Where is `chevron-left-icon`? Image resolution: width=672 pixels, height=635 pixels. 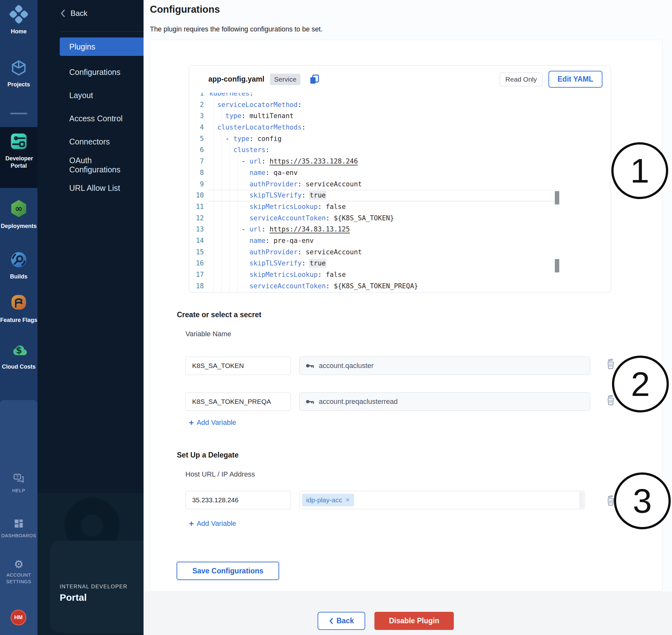
chevron-left-icon is located at coordinates (63, 14).